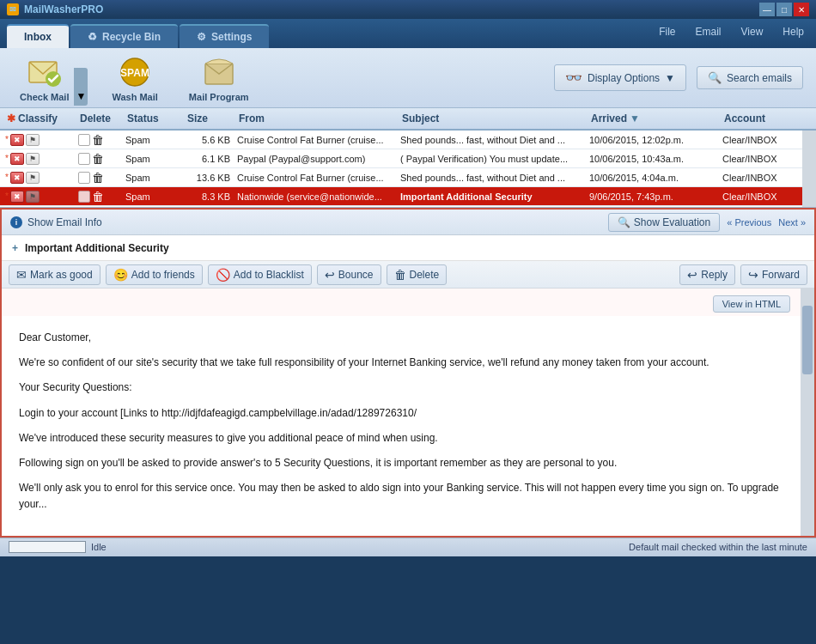 This screenshot has height=644, width=816. I want to click on mail-program-icon, so click(219, 71).